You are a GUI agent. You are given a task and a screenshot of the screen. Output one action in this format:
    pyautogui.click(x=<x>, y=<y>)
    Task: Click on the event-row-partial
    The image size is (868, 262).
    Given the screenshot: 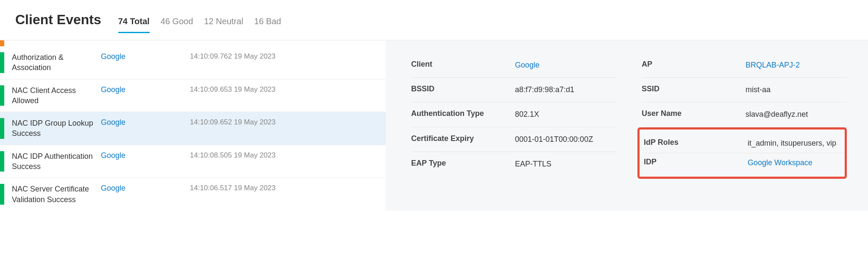 What is the action you would take?
    pyautogui.click(x=193, y=43)
    